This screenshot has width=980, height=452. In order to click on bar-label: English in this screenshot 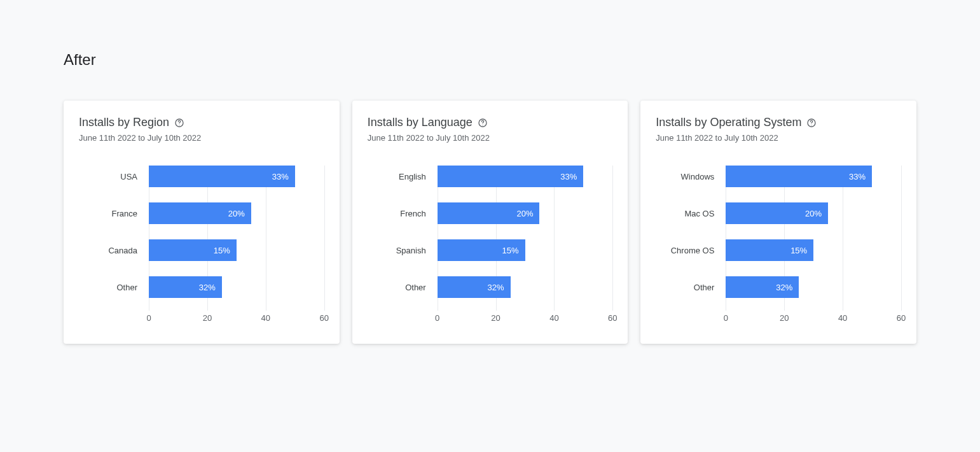, I will do `click(403, 177)`.